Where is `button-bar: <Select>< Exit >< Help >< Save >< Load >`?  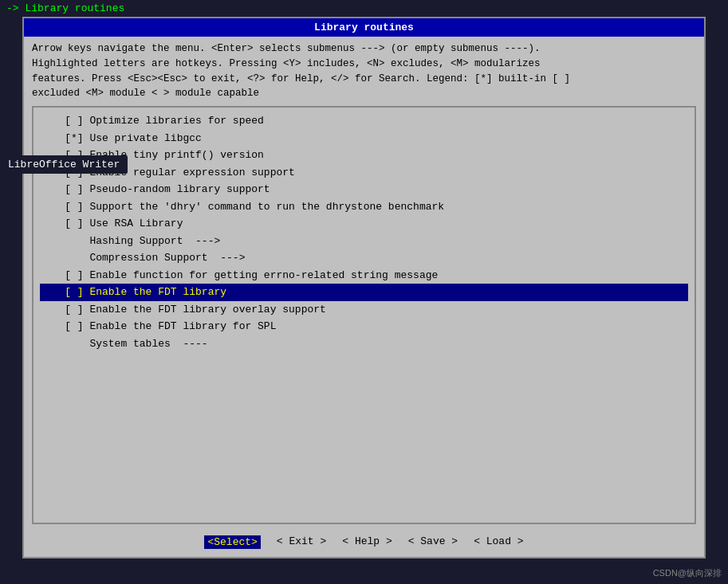 button-bar: <Select>< Exit >< Help >< Save >< Load > is located at coordinates (364, 542).